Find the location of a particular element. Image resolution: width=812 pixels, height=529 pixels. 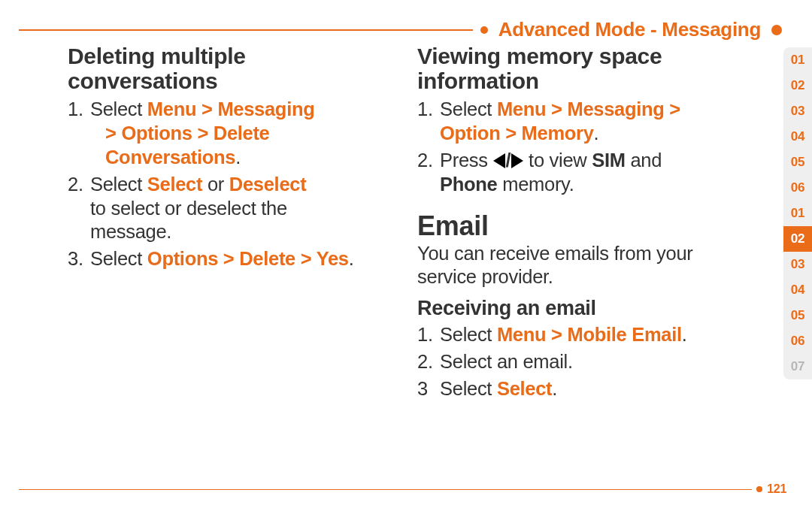

step-text: Select Menu > Messaging > Options > Dele… is located at coordinates (247, 134).